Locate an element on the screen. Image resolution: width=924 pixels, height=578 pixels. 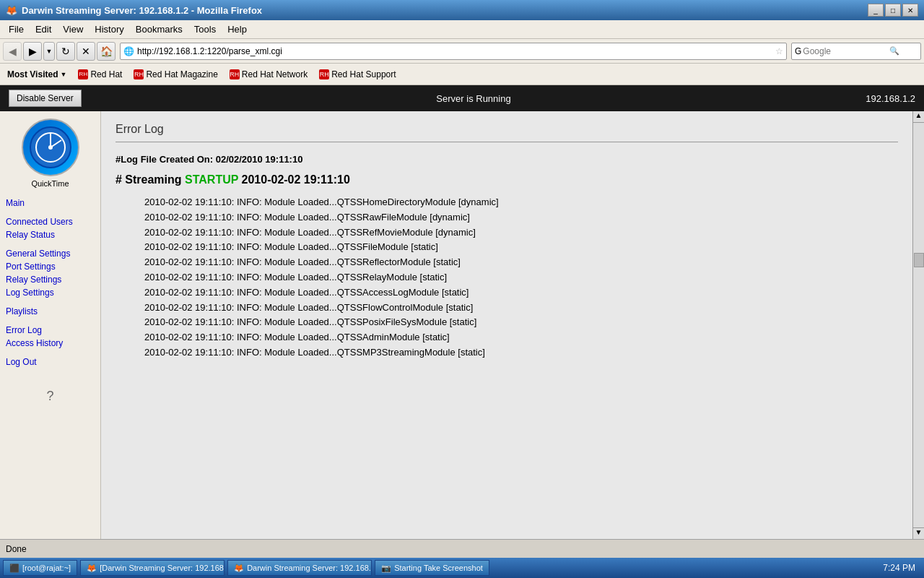
title-bar: 🦊 Darwin Streaming Server: 192.168.1.2 -… is located at coordinates (462, 10).